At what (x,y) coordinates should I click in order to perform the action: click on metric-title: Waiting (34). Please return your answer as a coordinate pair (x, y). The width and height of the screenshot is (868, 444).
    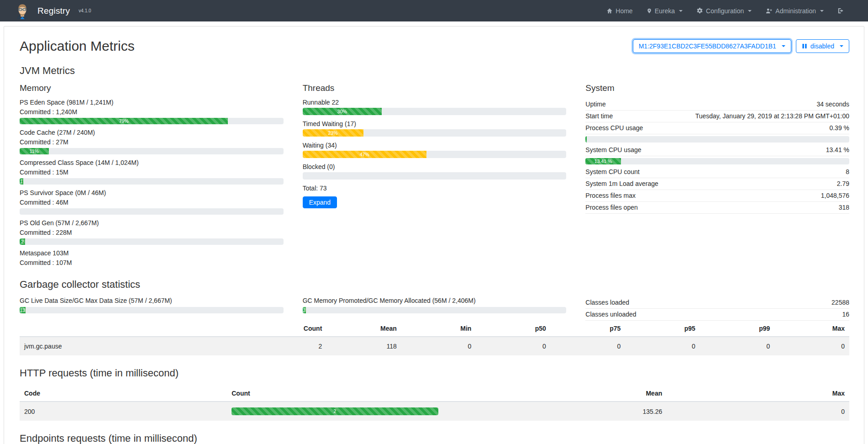
    Looking at the image, I should click on (435, 145).